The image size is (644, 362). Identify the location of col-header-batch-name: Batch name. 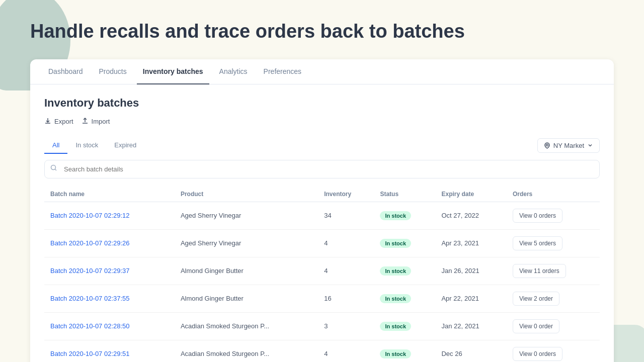
(110, 194).